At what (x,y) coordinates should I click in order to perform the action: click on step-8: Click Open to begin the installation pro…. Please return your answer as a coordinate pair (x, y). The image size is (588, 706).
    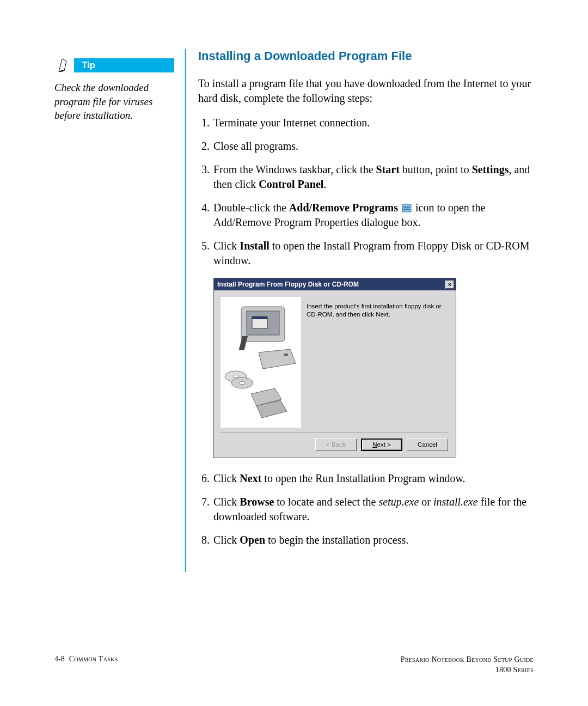
    Looking at the image, I should click on (373, 540).